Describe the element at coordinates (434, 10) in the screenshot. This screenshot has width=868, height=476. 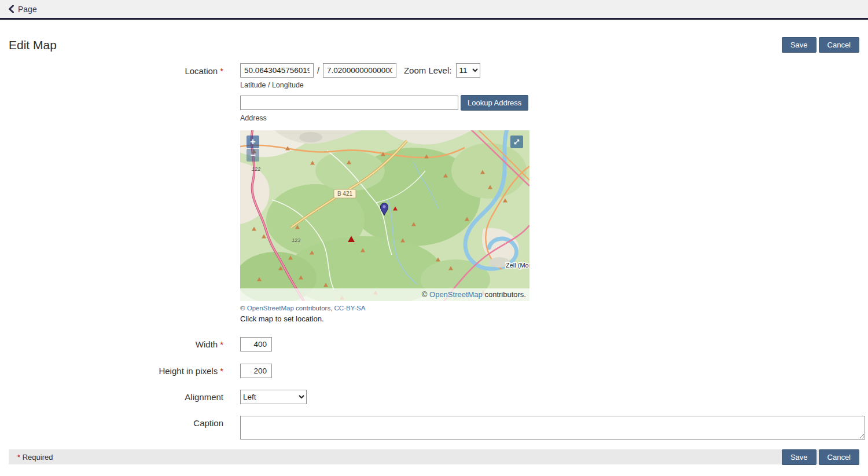
I see `top-bar: Page` at that location.